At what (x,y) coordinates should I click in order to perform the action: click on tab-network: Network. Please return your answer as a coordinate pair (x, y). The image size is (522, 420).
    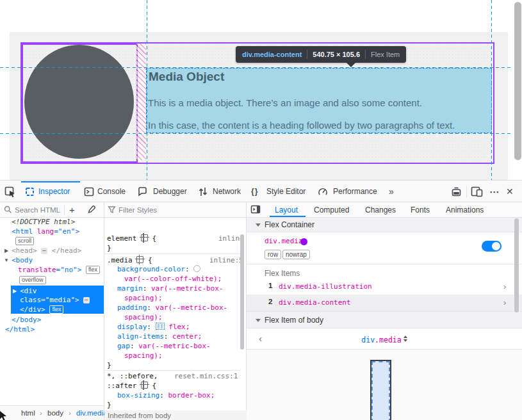
    Looking at the image, I should click on (227, 192).